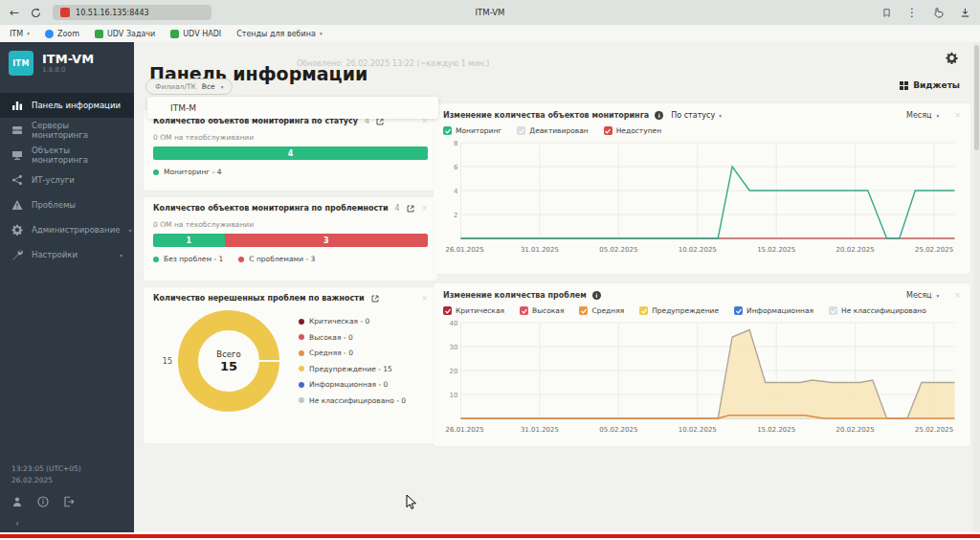  Describe the element at coordinates (976, 98) in the screenshot. I see `scrollbar-thumb` at that location.